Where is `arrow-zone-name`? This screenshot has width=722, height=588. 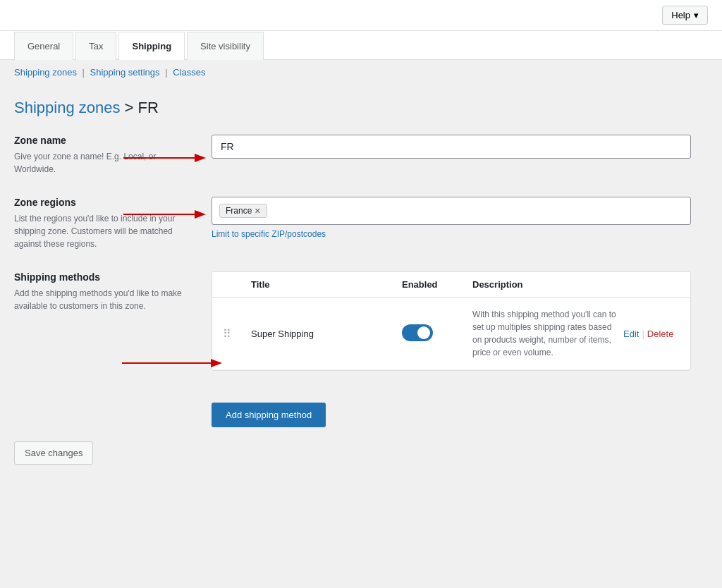 arrow-zone-name is located at coordinates (166, 158).